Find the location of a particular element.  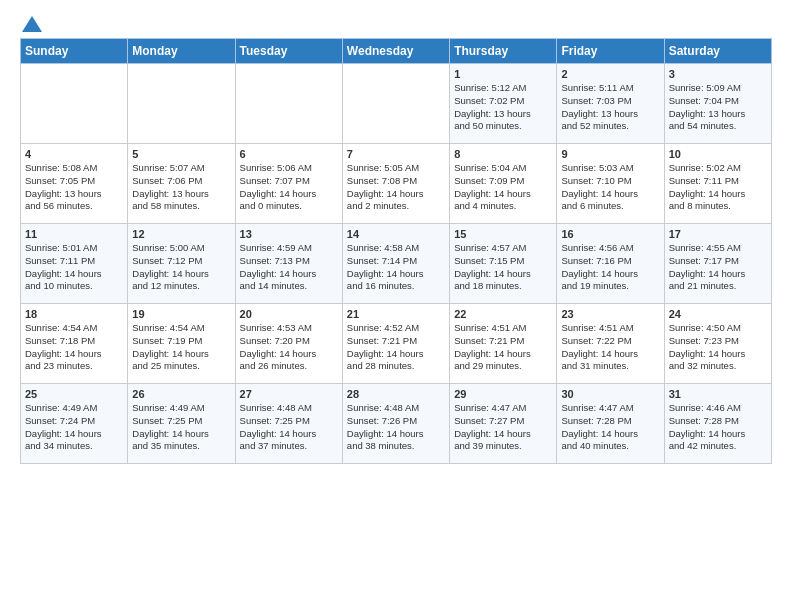

calendar-cell: 3Sunrise: 5:09 AM Sunset: 7:04 PM Daylig… is located at coordinates (718, 104).